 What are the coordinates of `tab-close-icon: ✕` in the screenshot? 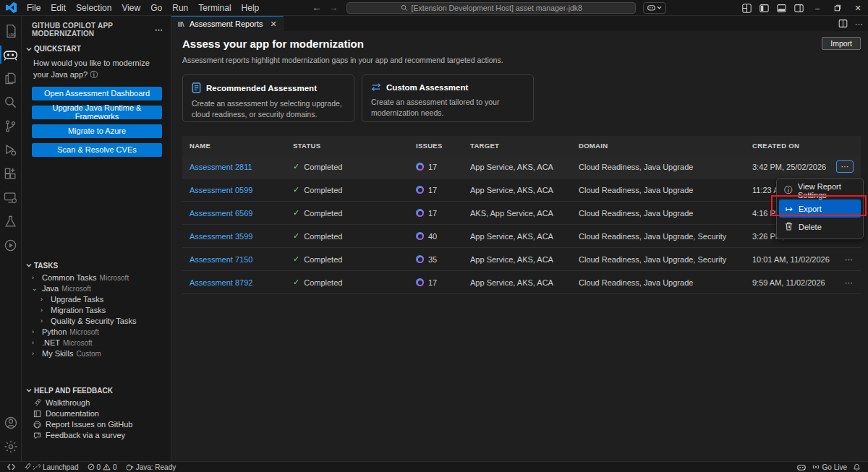 It's located at (273, 25).